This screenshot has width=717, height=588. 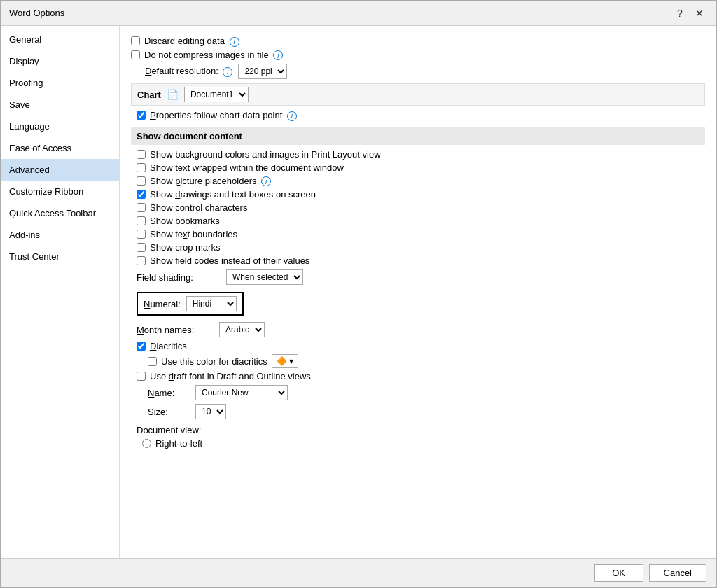 I want to click on sidebar-item-trust: Trust Center, so click(x=60, y=256).